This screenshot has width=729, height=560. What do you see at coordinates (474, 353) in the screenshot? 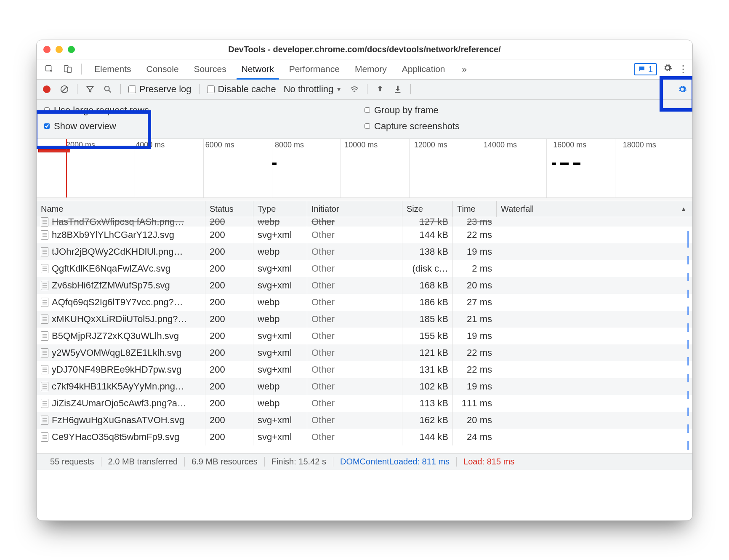
I see `request-time: 22 ms` at bounding box center [474, 353].